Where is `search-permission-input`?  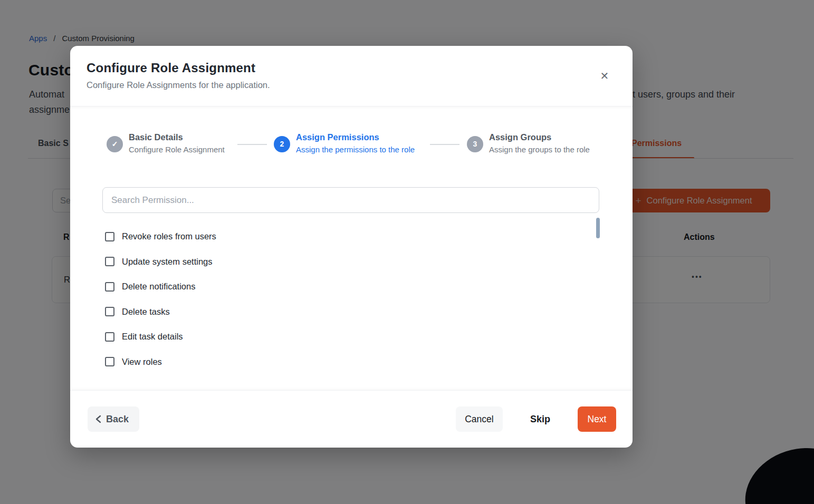 search-permission-input is located at coordinates (351, 200).